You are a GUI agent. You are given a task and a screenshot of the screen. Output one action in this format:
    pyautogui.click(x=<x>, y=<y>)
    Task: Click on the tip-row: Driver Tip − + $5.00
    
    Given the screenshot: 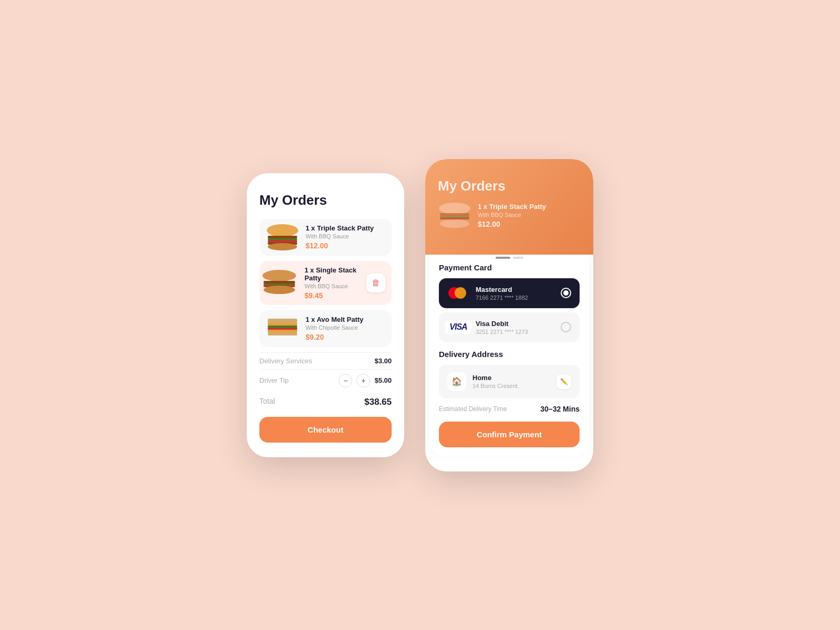 What is the action you would take?
    pyautogui.click(x=326, y=380)
    